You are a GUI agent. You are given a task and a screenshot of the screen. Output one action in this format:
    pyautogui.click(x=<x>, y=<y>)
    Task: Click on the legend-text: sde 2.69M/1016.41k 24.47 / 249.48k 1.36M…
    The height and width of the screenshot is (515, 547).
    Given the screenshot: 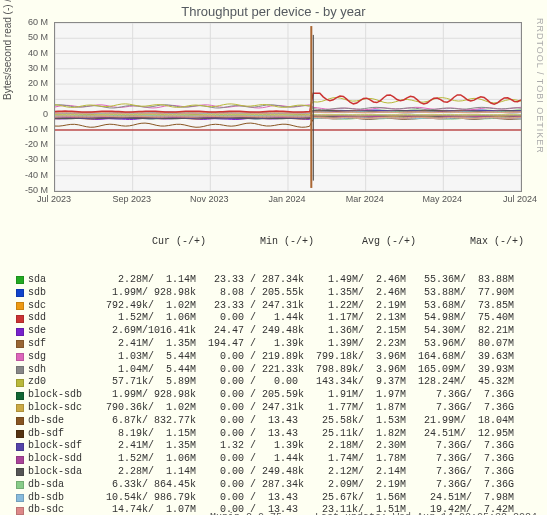 What is the action you would take?
    pyautogui.click(x=271, y=332)
    